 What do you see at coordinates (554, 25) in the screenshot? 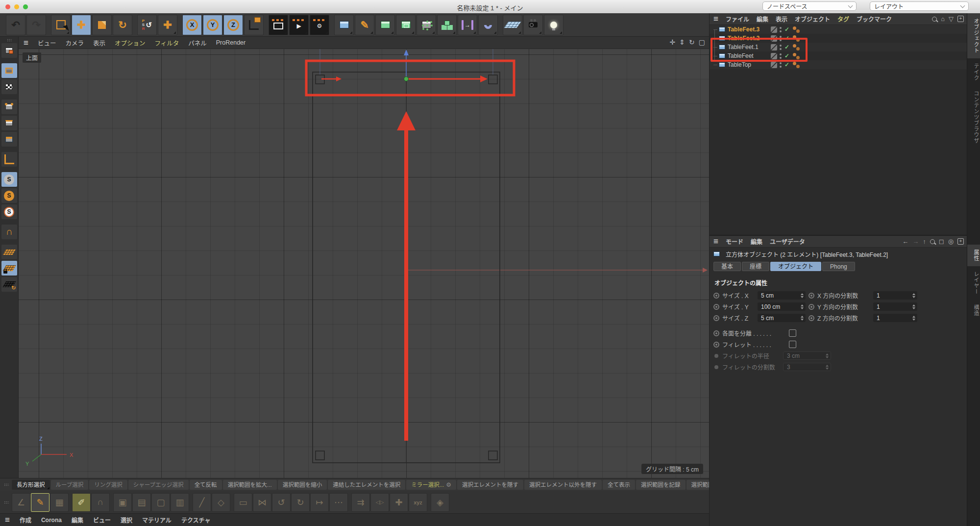
I see `light-button` at bounding box center [554, 25].